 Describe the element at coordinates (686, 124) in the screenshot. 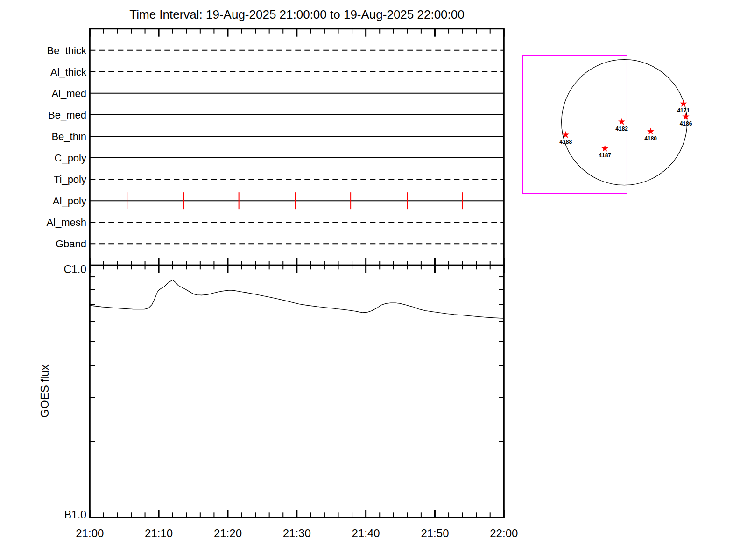

I see `active-region-label-4186: 4186` at that location.